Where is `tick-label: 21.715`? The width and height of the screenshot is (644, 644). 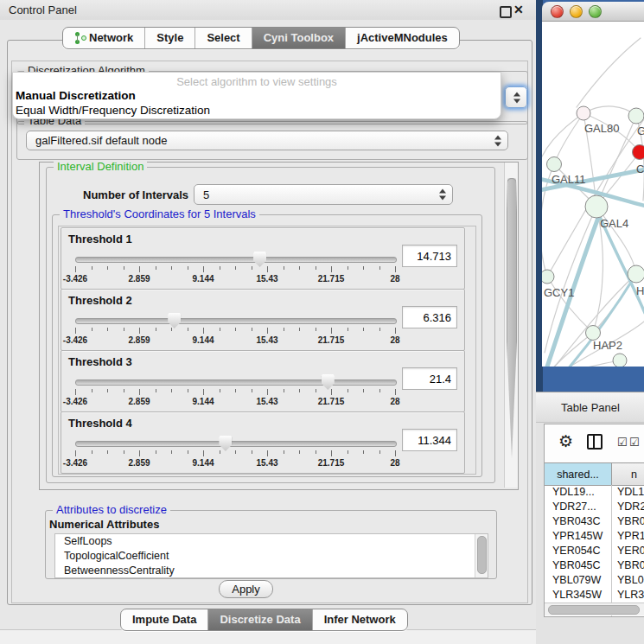
tick-label: 21.715 is located at coordinates (332, 278).